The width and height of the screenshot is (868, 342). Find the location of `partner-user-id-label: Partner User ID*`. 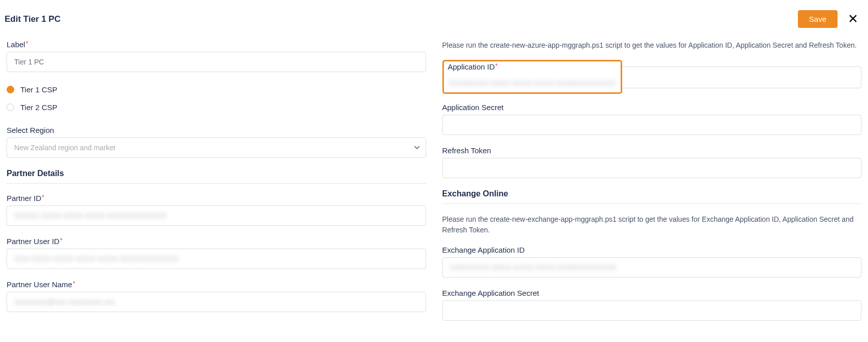

partner-user-id-label: Partner User ID* is located at coordinates (216, 242).